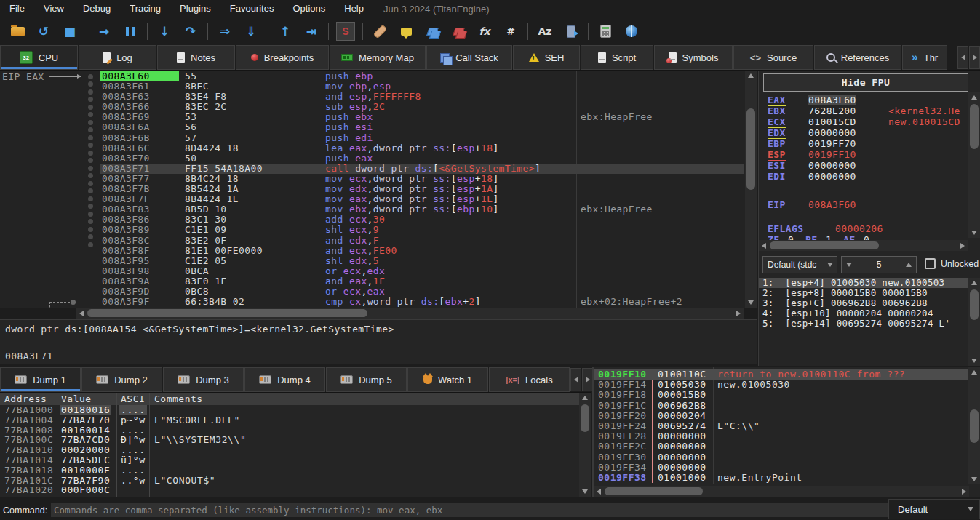 The image size is (980, 520). I want to click on restart-button: ↺, so click(44, 31).